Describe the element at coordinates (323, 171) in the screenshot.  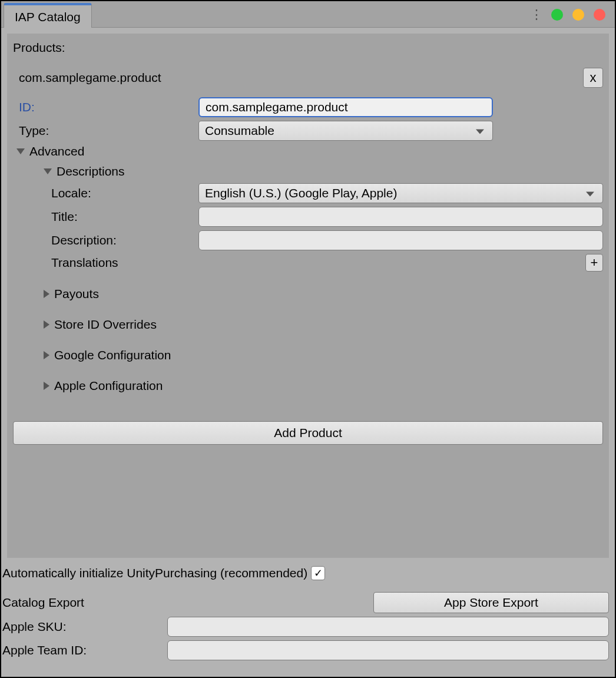
I see `descriptions-foldout: Descriptions` at that location.